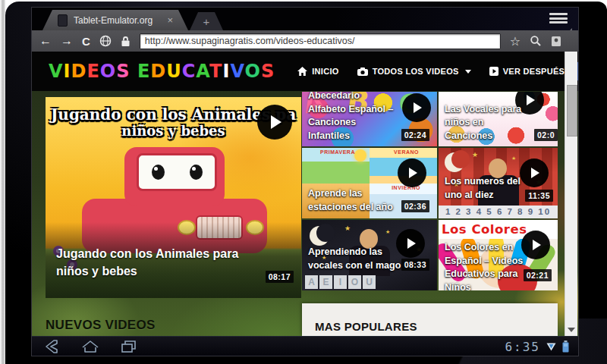 The image size is (607, 364). Describe the element at coordinates (370, 255) in the screenshot. I see `video-card-mago: ★ ★ ★ ★ ★ Aprendiendo las vocales con el…` at that location.